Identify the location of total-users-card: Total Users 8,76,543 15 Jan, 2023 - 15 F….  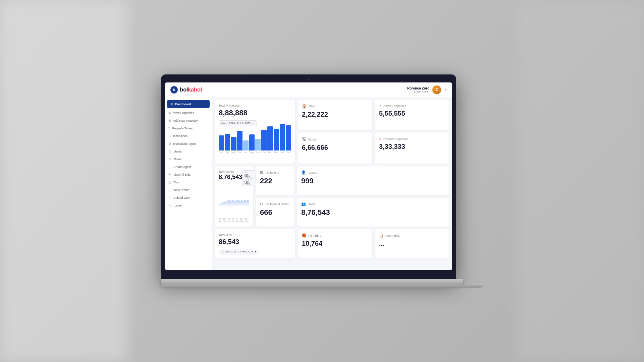
(234, 196).